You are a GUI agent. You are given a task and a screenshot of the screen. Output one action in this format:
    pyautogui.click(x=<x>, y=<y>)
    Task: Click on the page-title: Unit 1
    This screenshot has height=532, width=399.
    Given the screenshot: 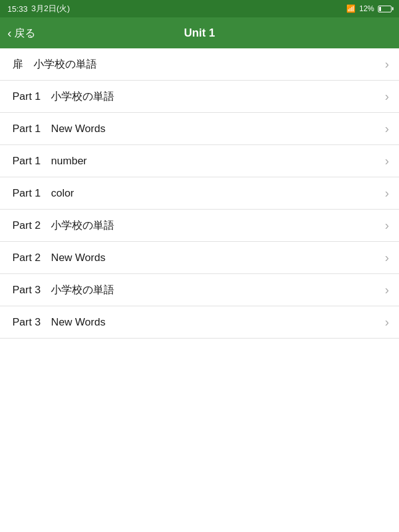 What is the action you would take?
    pyautogui.click(x=199, y=33)
    